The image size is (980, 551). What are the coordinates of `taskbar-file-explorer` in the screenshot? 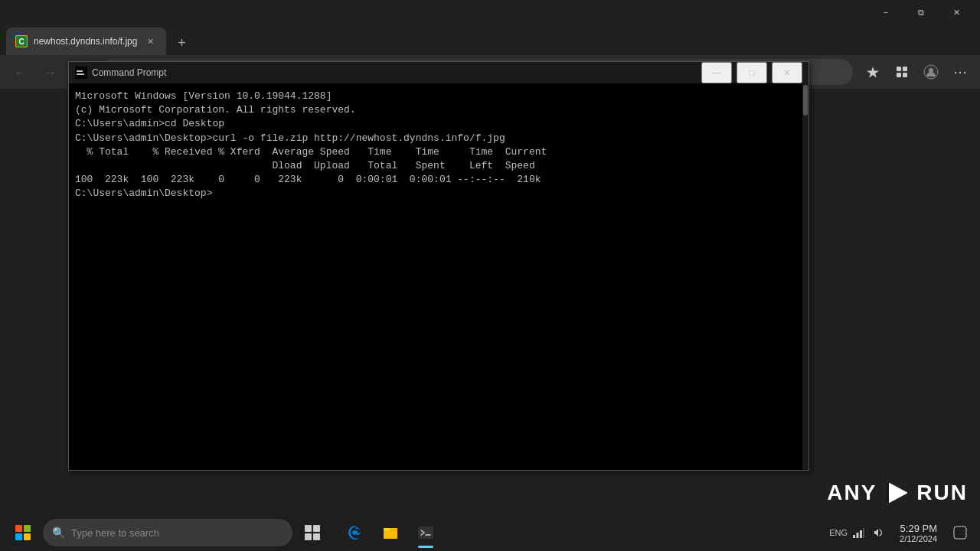 It's located at (390, 533).